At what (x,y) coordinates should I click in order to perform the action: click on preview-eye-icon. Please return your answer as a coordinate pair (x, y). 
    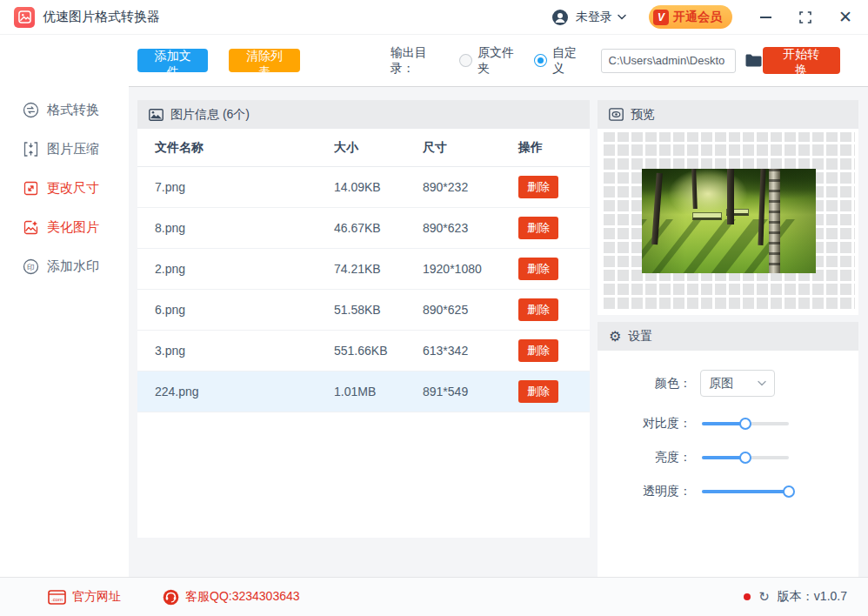
    Looking at the image, I should click on (616, 115).